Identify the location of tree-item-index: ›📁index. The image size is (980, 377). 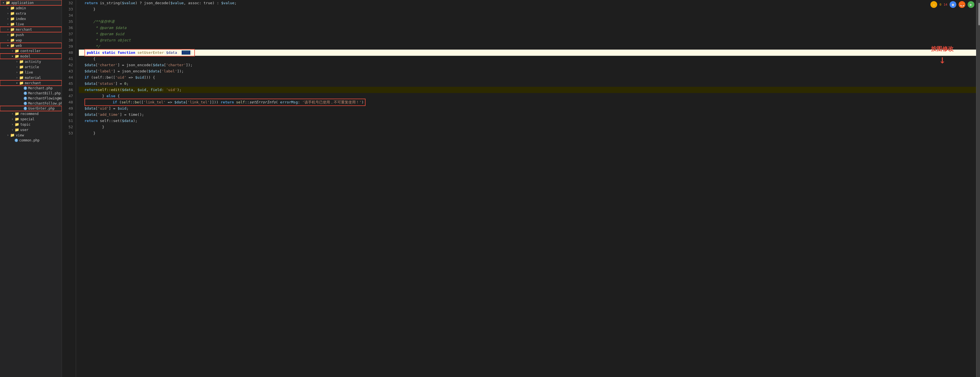
(31, 19).